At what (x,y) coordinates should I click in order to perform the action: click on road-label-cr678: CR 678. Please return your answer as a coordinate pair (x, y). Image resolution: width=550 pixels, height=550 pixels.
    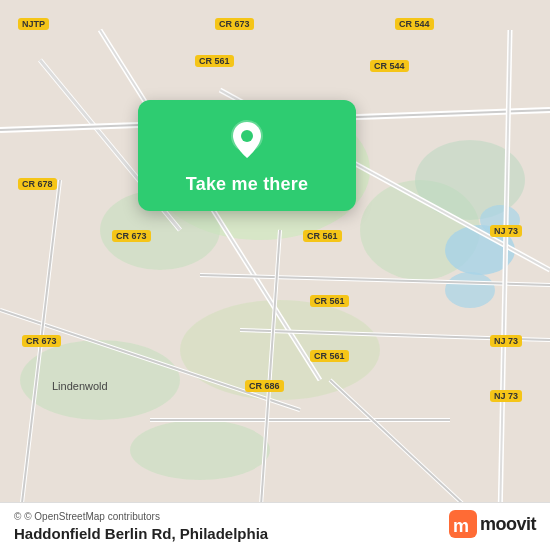
    Looking at the image, I should click on (38, 184).